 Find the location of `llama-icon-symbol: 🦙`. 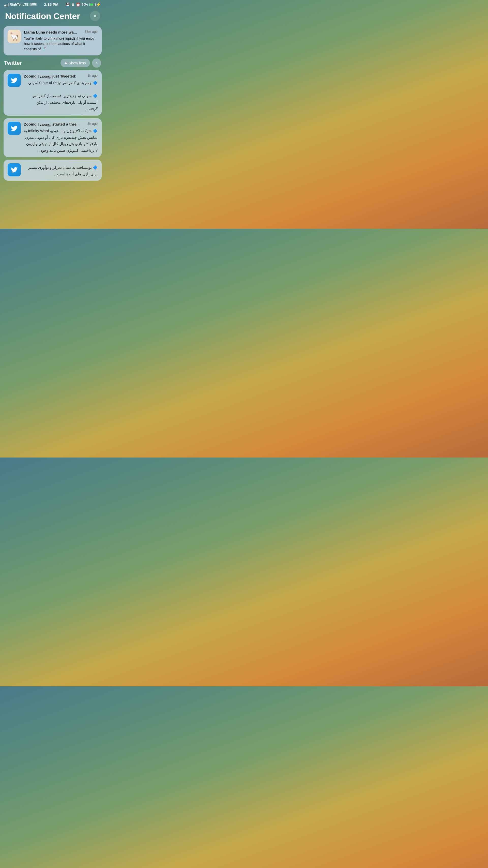

llama-icon-symbol: 🦙 is located at coordinates (14, 36).